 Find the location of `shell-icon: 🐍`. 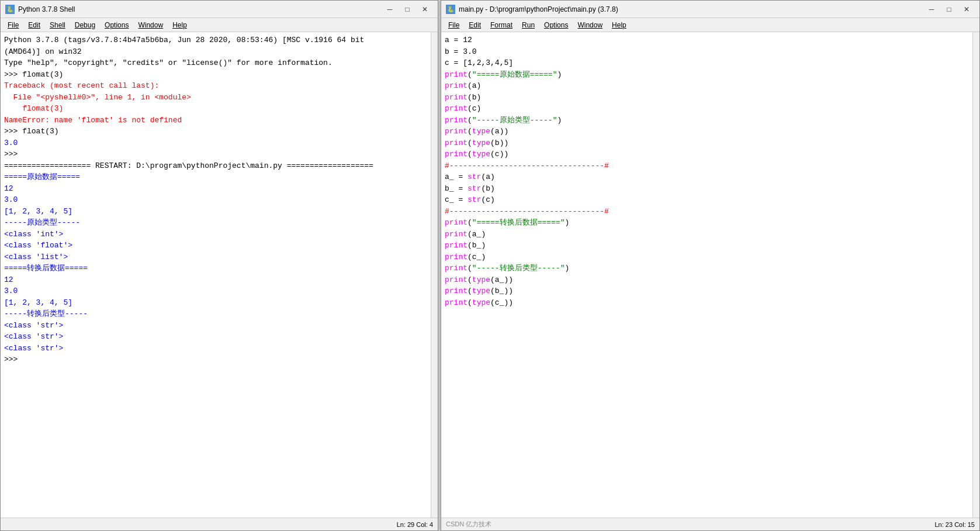

shell-icon: 🐍 is located at coordinates (10, 9).